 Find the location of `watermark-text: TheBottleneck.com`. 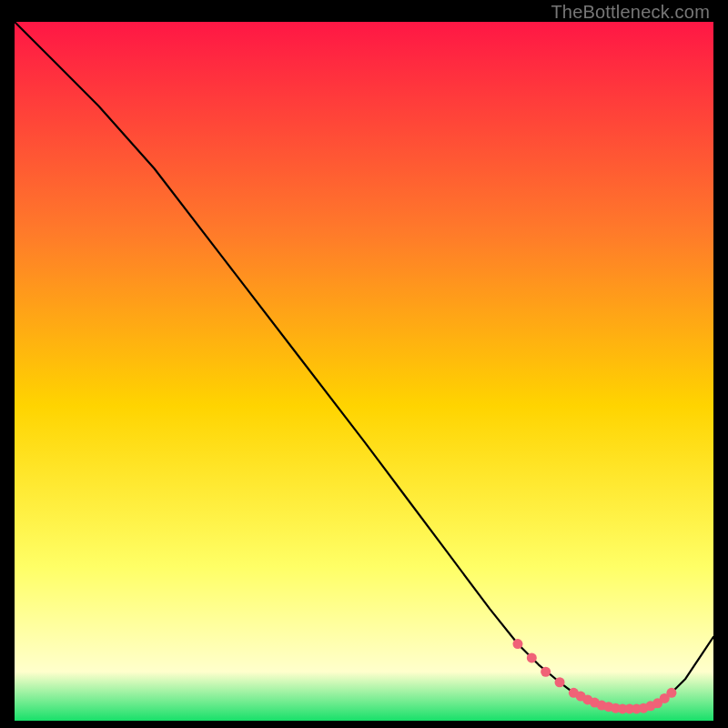

watermark-text: TheBottleneck.com is located at coordinates (630, 13).